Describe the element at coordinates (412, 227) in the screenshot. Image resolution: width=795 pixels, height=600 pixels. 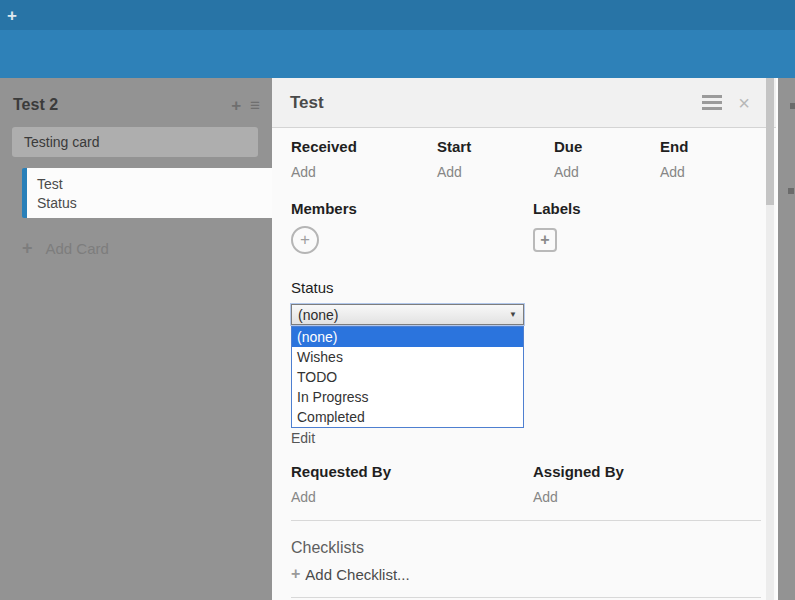
I see `members-section: Members +` at that location.